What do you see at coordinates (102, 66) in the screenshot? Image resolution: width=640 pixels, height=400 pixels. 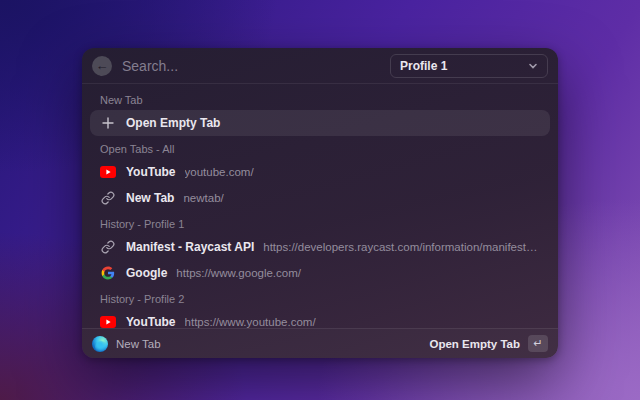 I see `arrow-left-icon: ←` at bounding box center [102, 66].